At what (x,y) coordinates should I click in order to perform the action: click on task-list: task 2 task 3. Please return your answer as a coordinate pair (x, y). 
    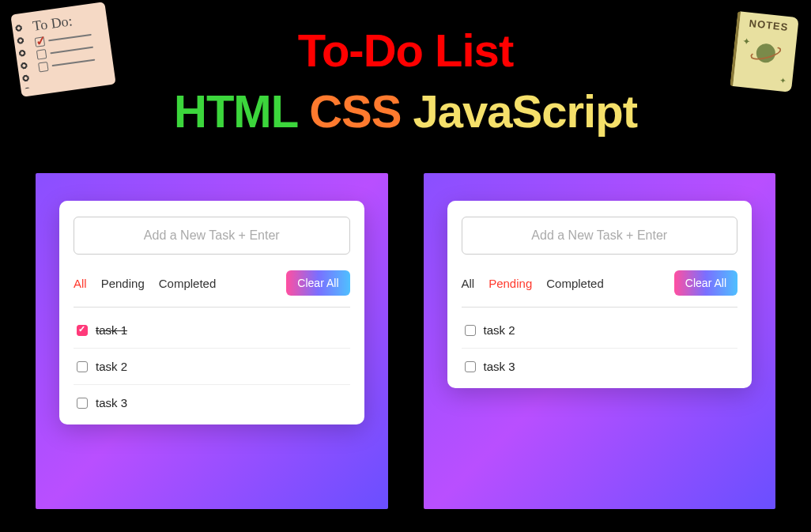
    Looking at the image, I should click on (600, 348).